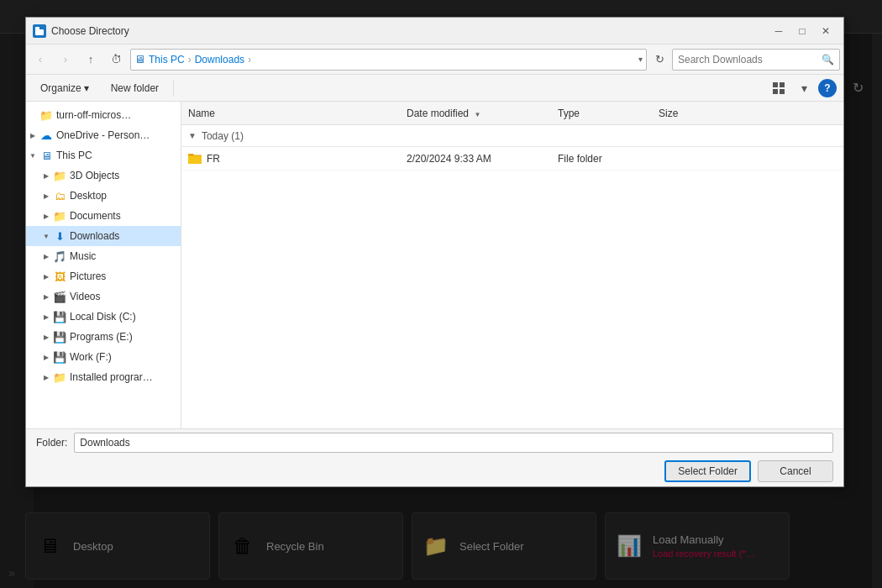  I want to click on dialog-title-icon, so click(39, 31).